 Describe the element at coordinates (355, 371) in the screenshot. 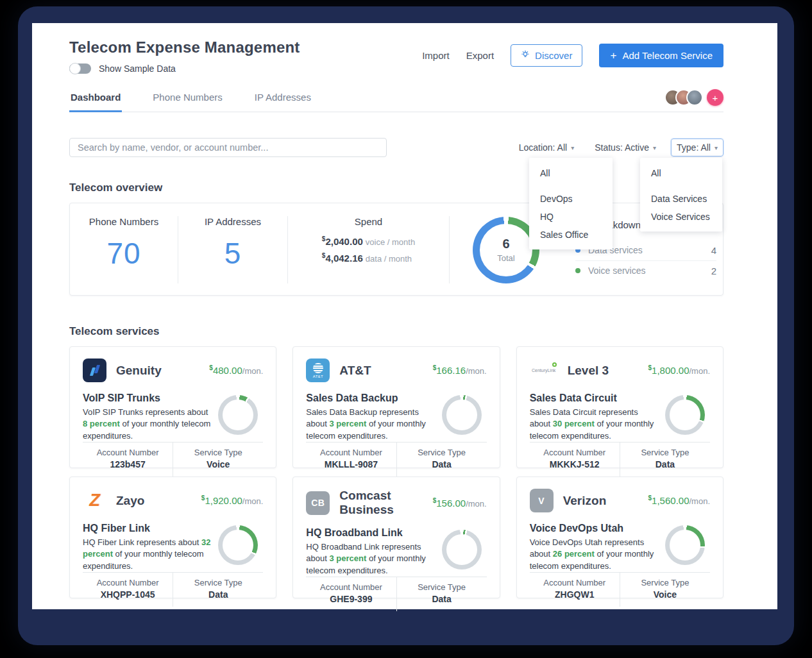

I see `vendor-name: AT&T` at that location.